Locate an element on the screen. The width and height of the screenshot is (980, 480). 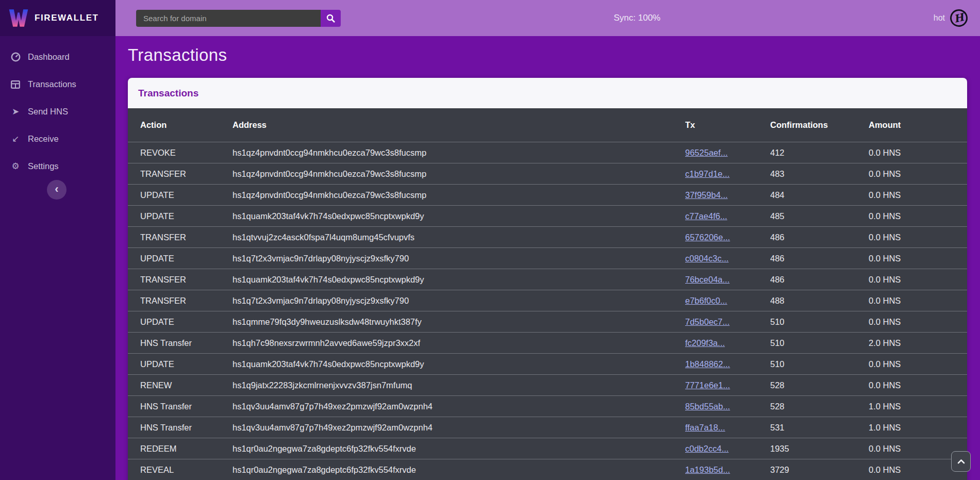
send-icon: ➤ is located at coordinates (15, 111).